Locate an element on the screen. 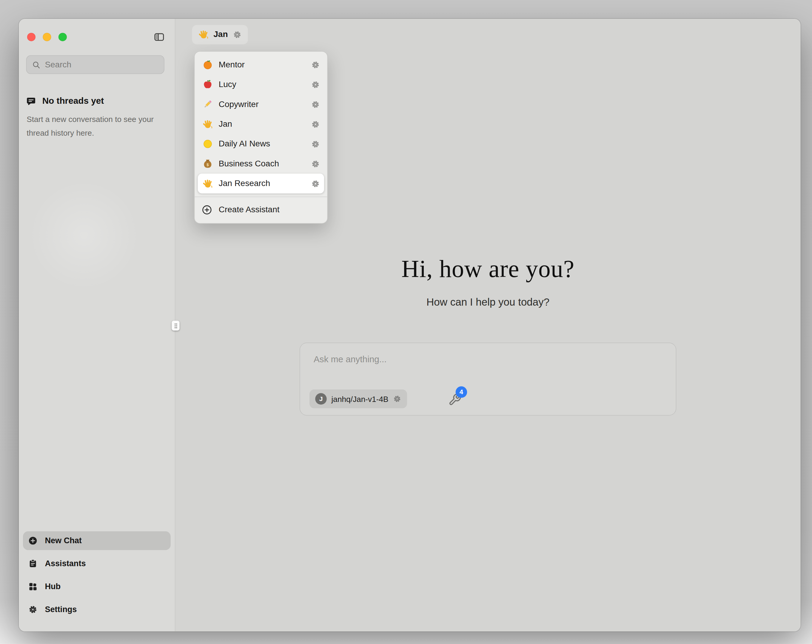 Image resolution: width=812 pixels, height=644 pixels. create-assistant-button: Create Assistant is located at coordinates (261, 210).